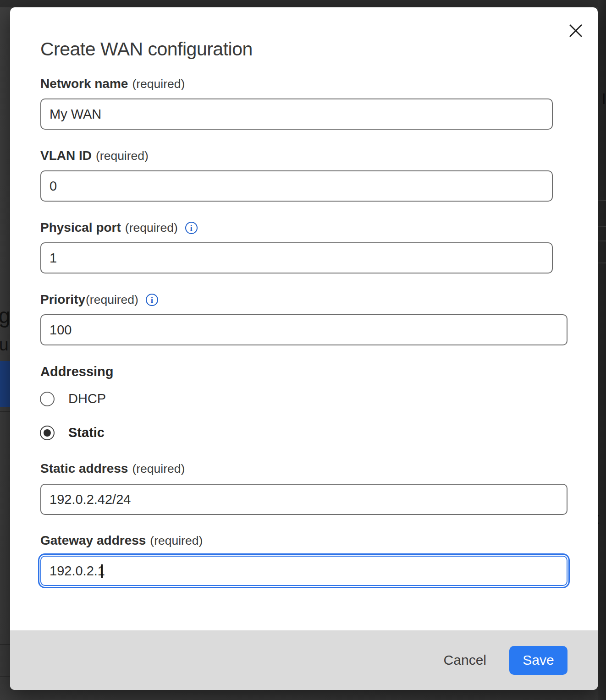 Image resolution: width=606 pixels, height=700 pixels. Describe the element at coordinates (303, 4) in the screenshot. I see `backdrop-top-strip` at that location.